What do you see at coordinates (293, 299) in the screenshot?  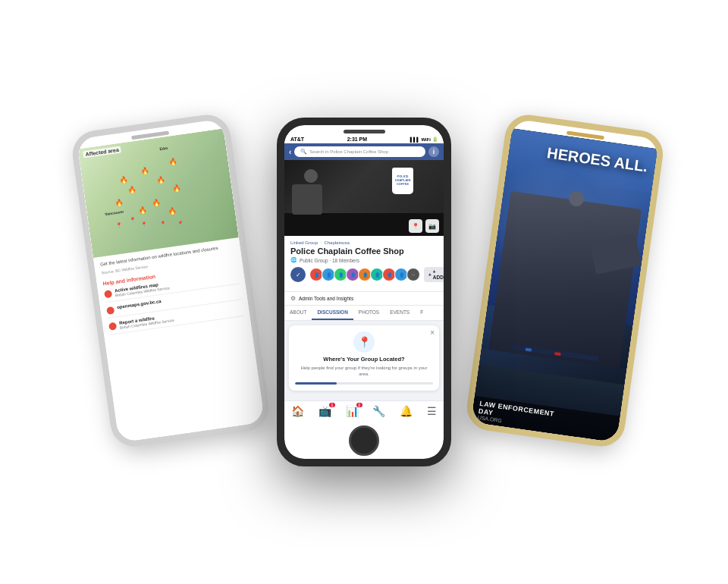 I see `fb-admin-icon: ⚙` at bounding box center [293, 299].